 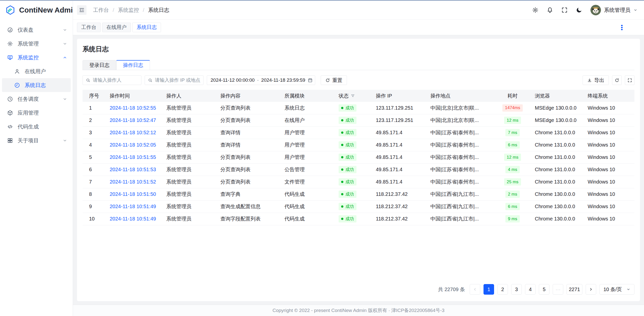 What do you see at coordinates (147, 27) in the screenshot?
I see `opened-tab: 系统日志` at bounding box center [147, 27].